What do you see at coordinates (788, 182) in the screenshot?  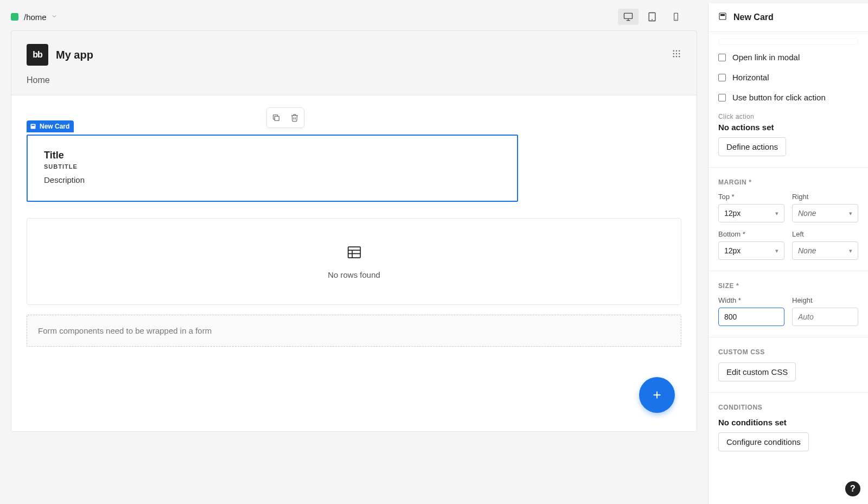 I see `margin-group-title: MARGIN *` at bounding box center [788, 182].